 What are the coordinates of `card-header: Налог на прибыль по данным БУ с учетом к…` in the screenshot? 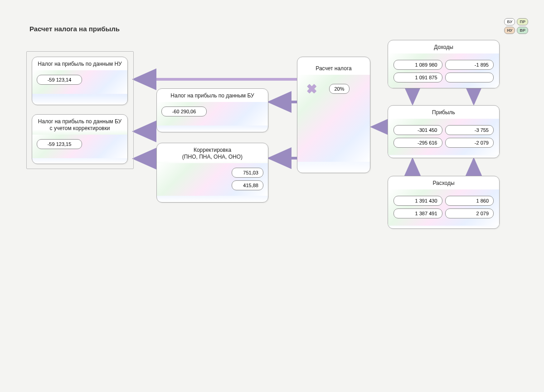 It's located at (80, 125).